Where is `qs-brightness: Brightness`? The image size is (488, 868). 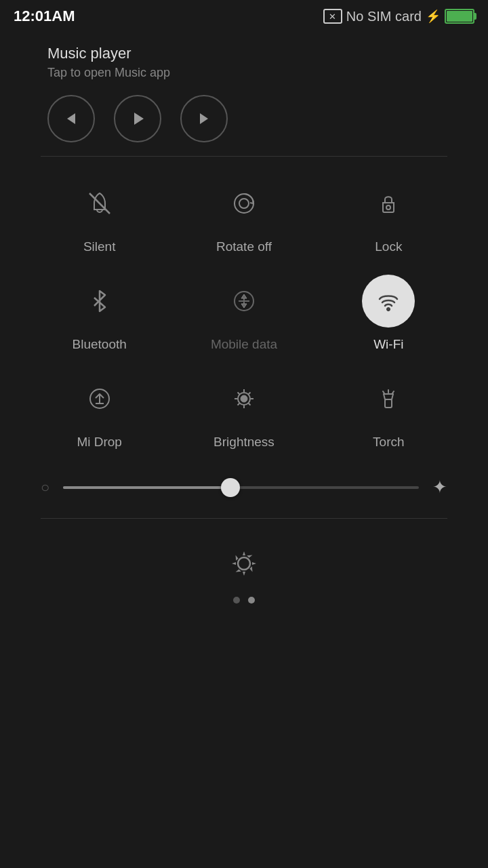 qs-brightness: Brightness is located at coordinates (244, 411).